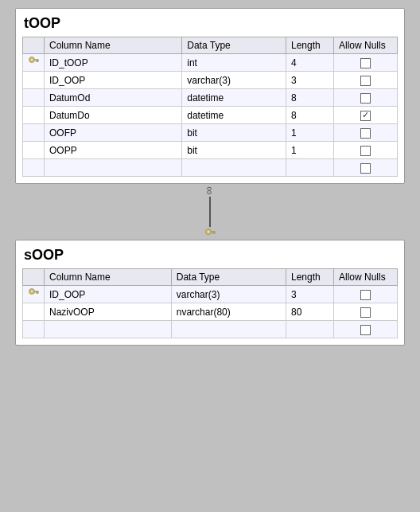  Describe the element at coordinates (210, 190) in the screenshot. I see `infinity-icon: ∞` at that location.